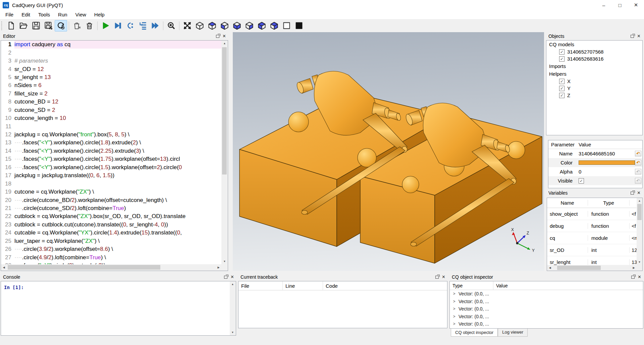  I want to click on code-line-17: 17jackplug = jackplug.translate((0, 6, 1…, so click(111, 176).